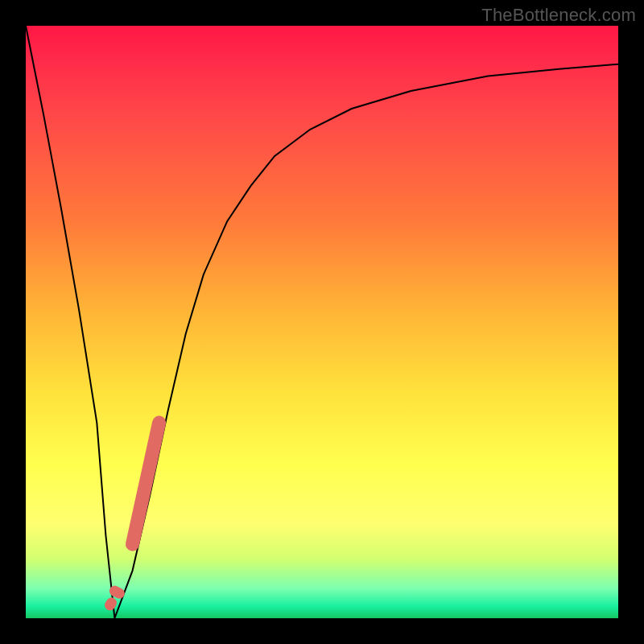  What do you see at coordinates (559, 15) in the screenshot?
I see `watermark-text: TheBottleneck.com` at bounding box center [559, 15].